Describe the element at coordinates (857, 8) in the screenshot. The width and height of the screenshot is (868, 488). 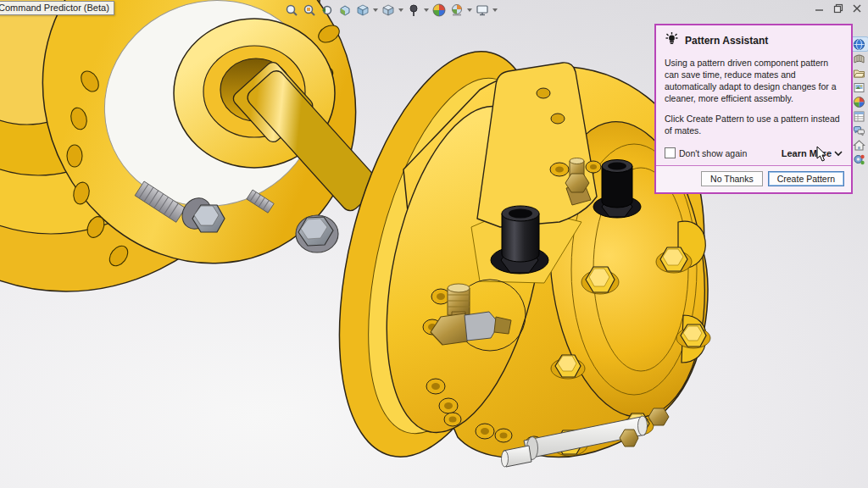
I see `close-button` at that location.